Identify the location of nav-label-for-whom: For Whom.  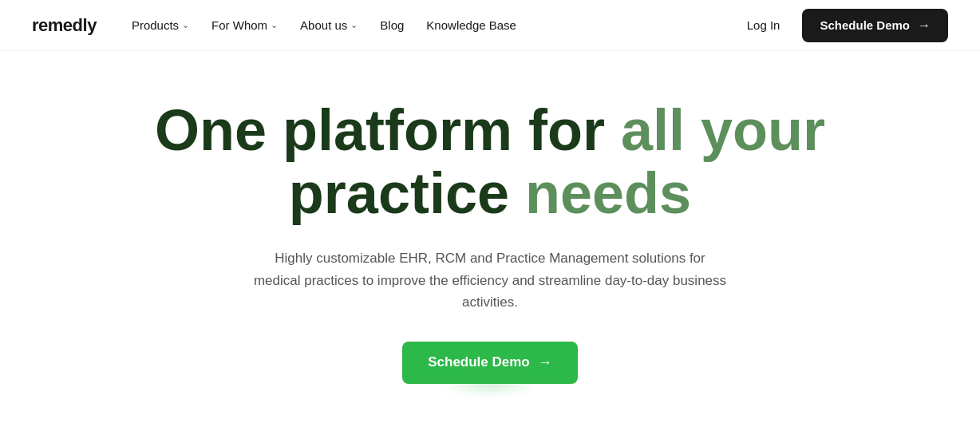
(239, 26).